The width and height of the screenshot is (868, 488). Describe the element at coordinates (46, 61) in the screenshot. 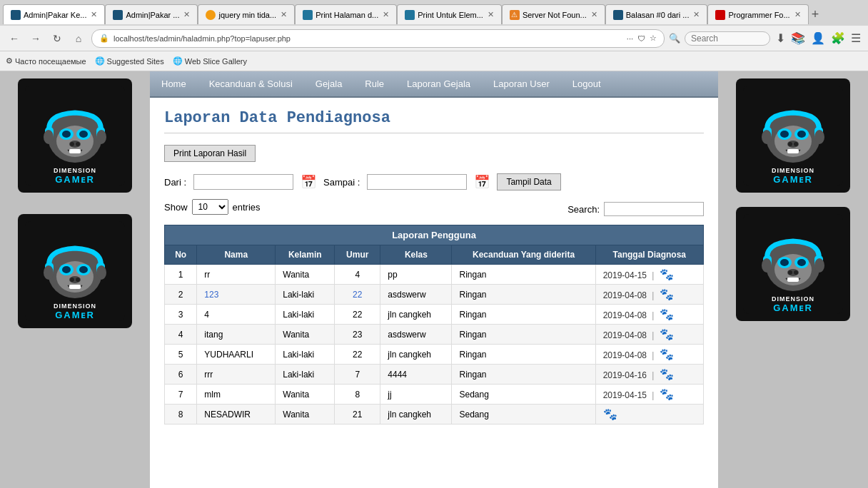

I see `bookmark-frequents: ⚙ Часто посещаемые` at that location.